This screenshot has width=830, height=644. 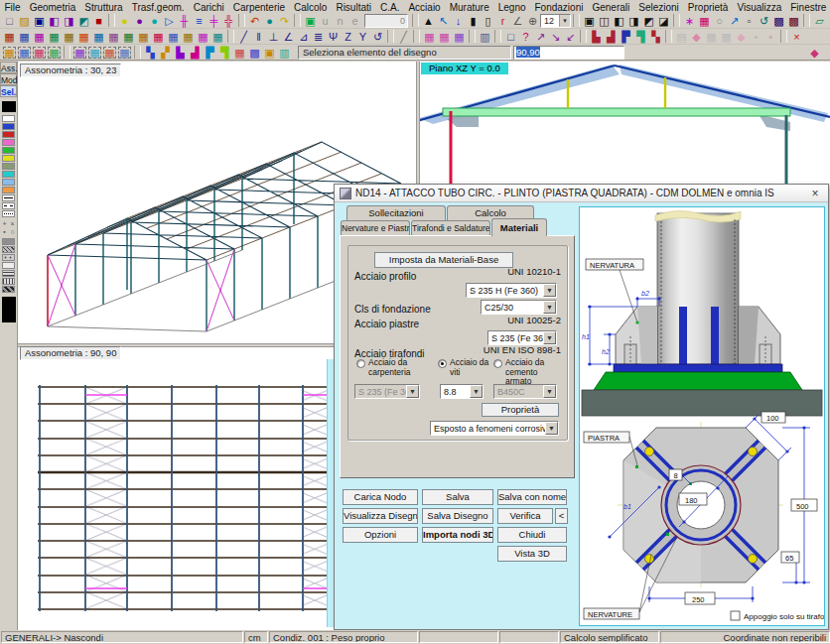 What do you see at coordinates (623, 123) in the screenshot?
I see `viewport-frame-elevation` at bounding box center [623, 123].